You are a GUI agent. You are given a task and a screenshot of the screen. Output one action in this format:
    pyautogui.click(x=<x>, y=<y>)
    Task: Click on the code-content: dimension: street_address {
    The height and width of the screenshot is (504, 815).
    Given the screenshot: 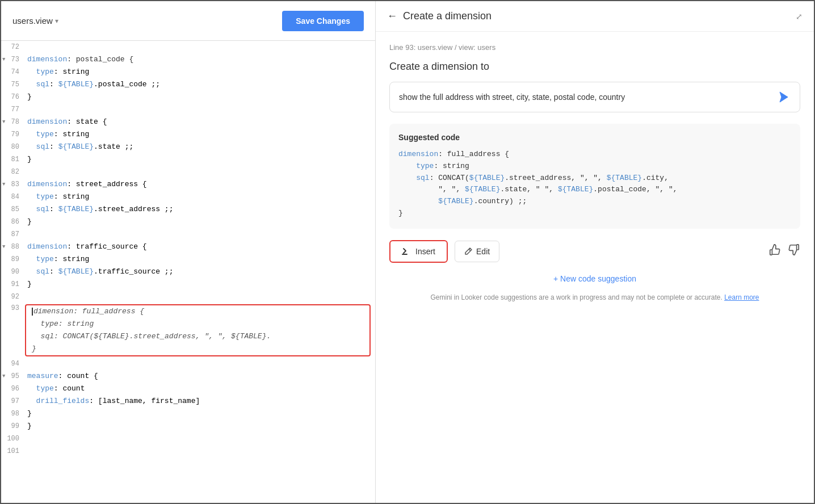 What is the action you would take?
    pyautogui.click(x=200, y=184)
    